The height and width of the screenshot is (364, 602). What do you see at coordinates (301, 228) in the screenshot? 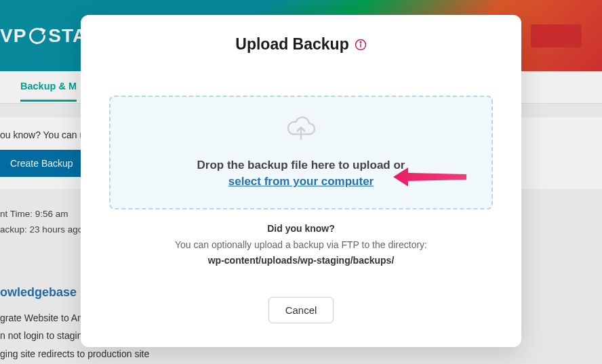
I see `hint-title: Did you know?` at bounding box center [301, 228].